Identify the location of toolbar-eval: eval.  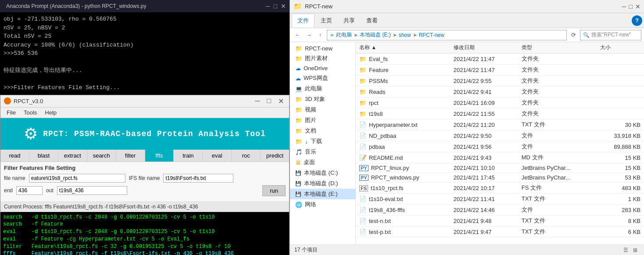
(217, 155).